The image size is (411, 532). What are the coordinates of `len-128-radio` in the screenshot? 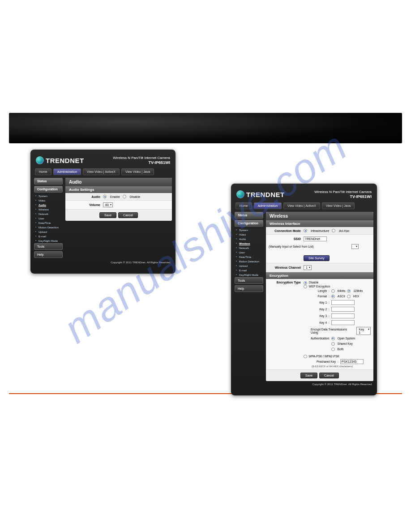 It's located at (349, 291).